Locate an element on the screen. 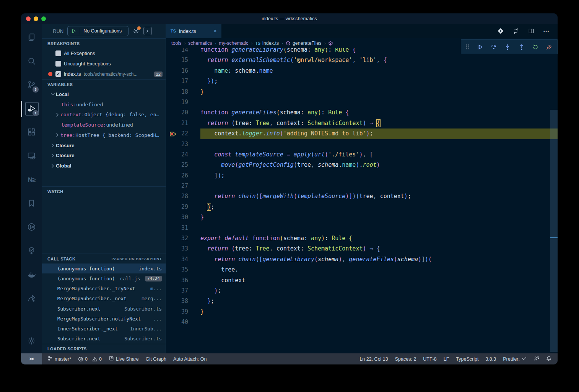 The width and height of the screenshot is (579, 392). gutter: 35 is located at coordinates (183, 270).